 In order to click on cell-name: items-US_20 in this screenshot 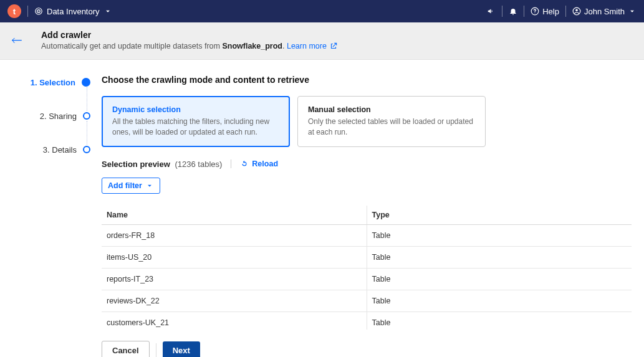, I will do `click(234, 257)`.